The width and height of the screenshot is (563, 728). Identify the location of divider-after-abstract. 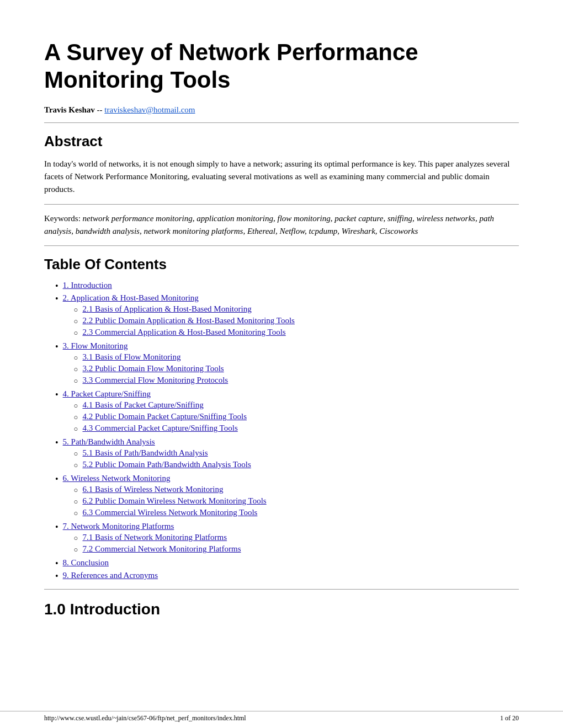
(282, 204).